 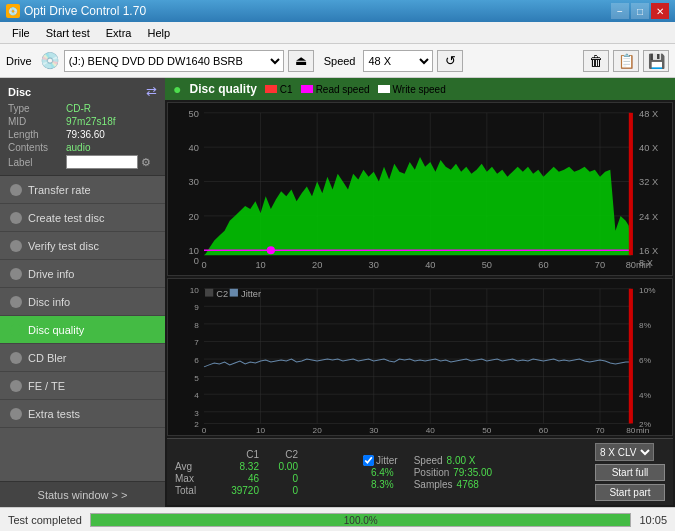 What do you see at coordinates (82, 218) in the screenshot?
I see `sidebar-item-create-test-disc: Create test disc` at bounding box center [82, 218].